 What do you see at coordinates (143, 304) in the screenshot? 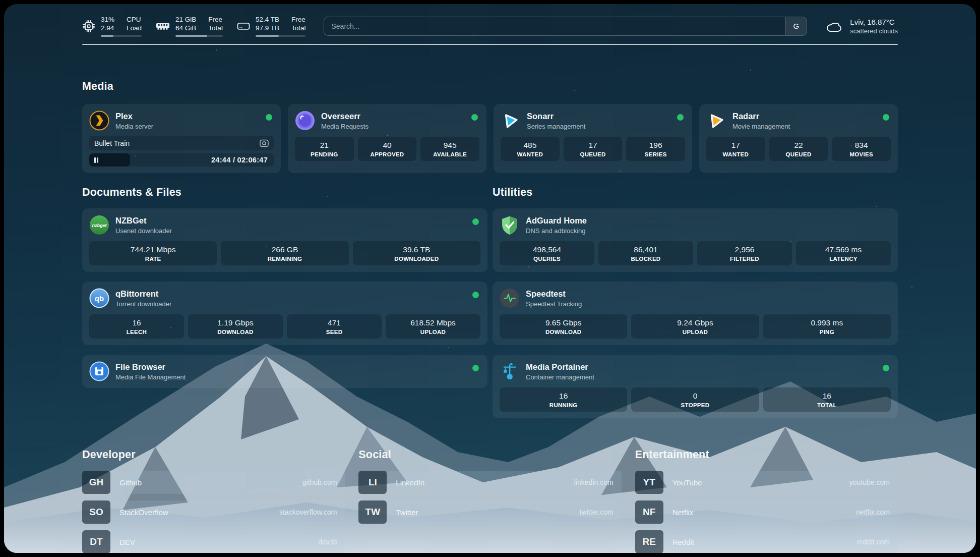
I see `app-desc: Torrent downloader` at bounding box center [143, 304].